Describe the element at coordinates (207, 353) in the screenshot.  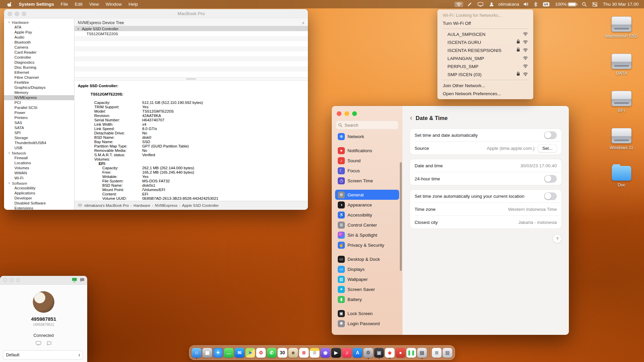
I see `dock-launchpad: ▦` at that location.